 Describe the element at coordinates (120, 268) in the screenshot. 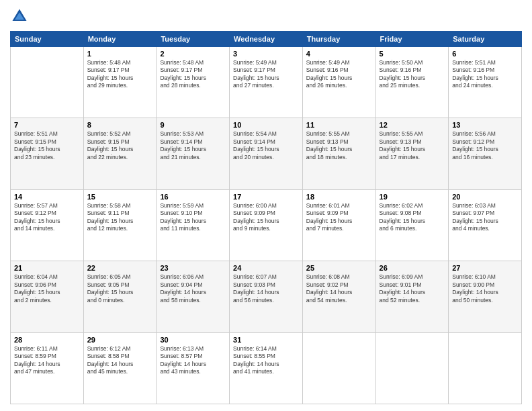

I see `day-number: 22` at that location.